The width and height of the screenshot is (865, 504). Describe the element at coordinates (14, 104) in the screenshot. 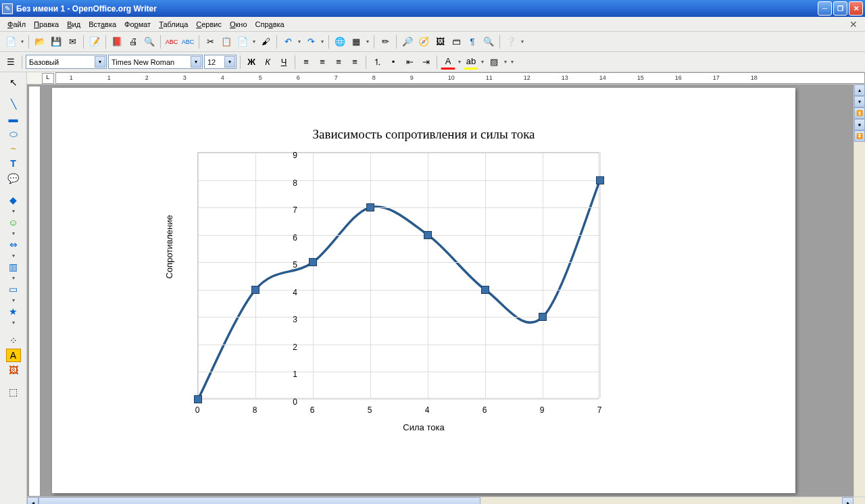

I see `line-tool-icon: ╲` at that location.